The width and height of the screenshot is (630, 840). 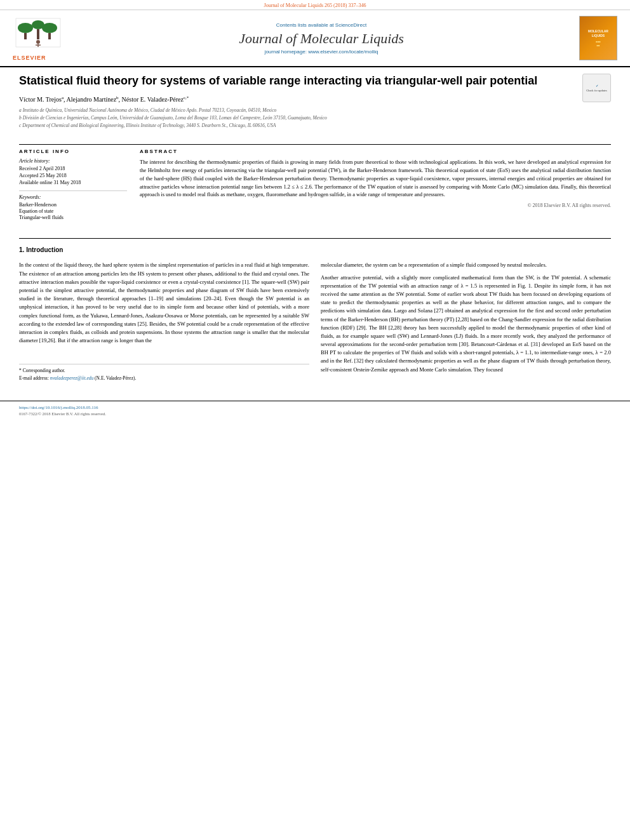 What do you see at coordinates (315, 250) in the screenshot?
I see `introduction-heading-wrapper: 1. Introduction` at bounding box center [315, 250].